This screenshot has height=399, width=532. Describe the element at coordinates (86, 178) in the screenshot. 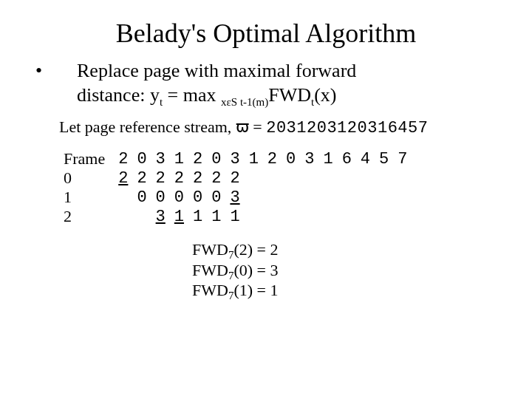

I see `frame-row-label: 0` at that location.